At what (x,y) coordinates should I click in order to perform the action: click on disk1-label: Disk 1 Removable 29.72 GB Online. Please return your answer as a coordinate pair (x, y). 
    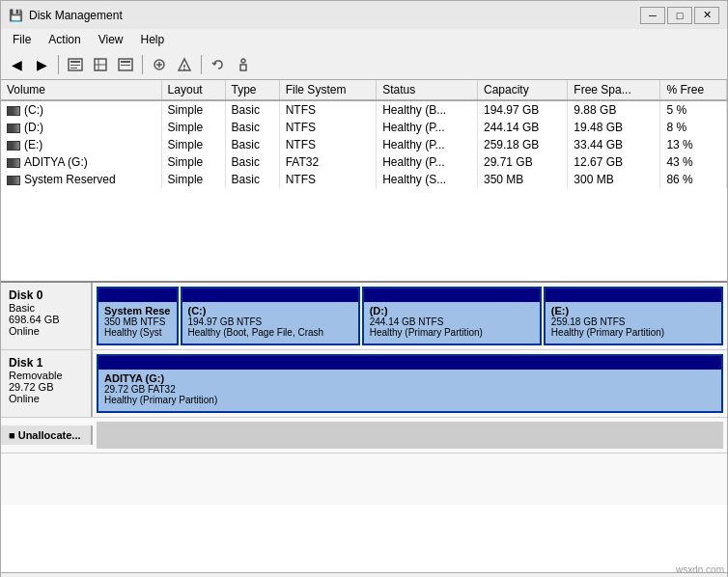
    Looking at the image, I should click on (46, 384).